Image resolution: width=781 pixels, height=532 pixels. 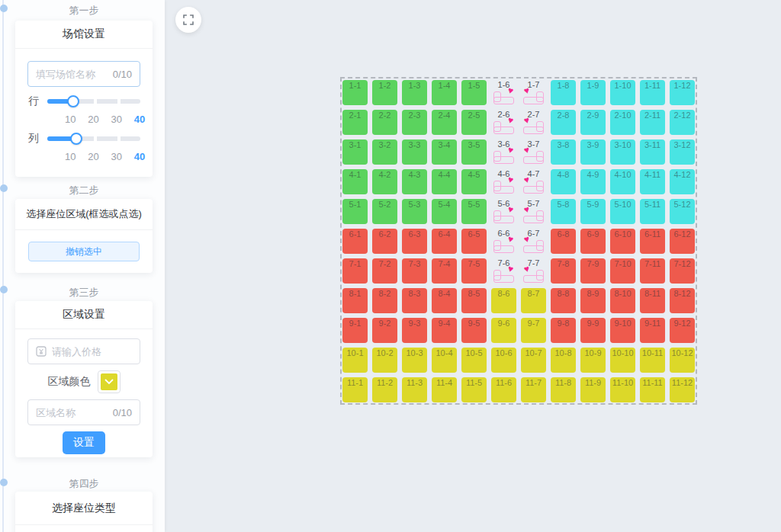 I want to click on seat: 4-12, so click(x=682, y=181).